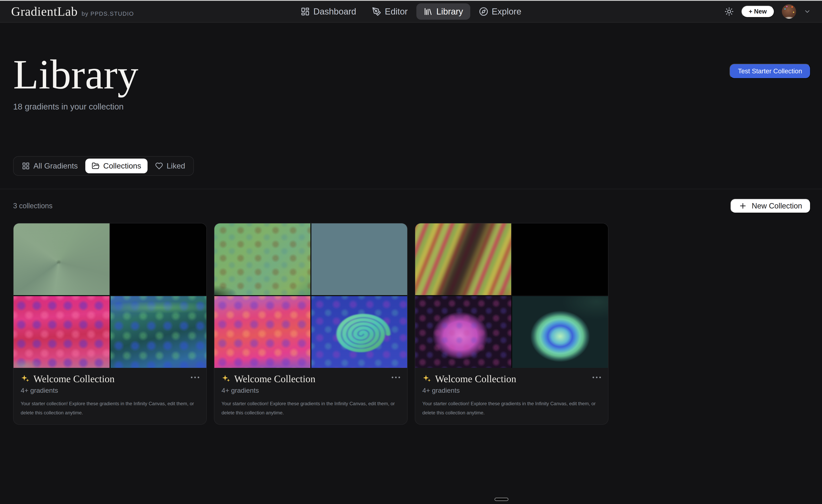 The height and width of the screenshot is (504, 822). I want to click on user-avatar, so click(789, 11).